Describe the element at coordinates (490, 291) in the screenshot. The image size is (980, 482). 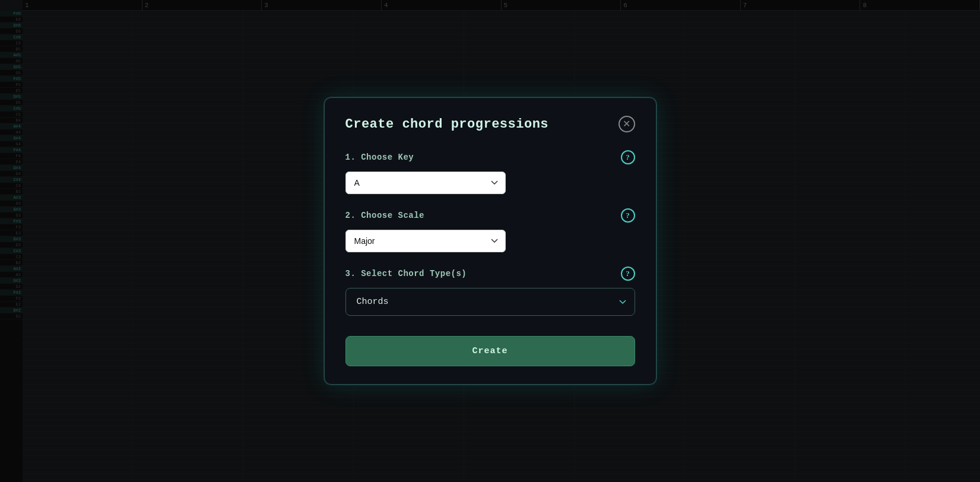
I see `choose-chord-type-section: 3. Select Chord Type(s) ? Chords Triads …` at that location.